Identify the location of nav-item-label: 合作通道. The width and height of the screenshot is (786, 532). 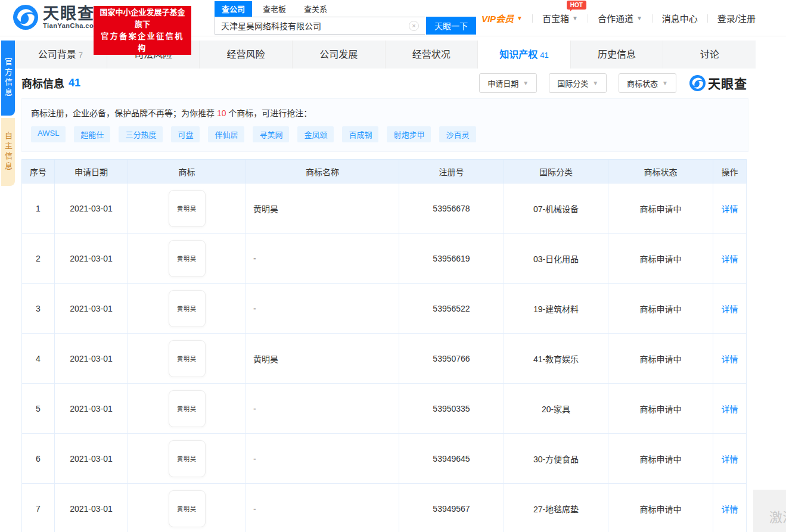
(616, 18).